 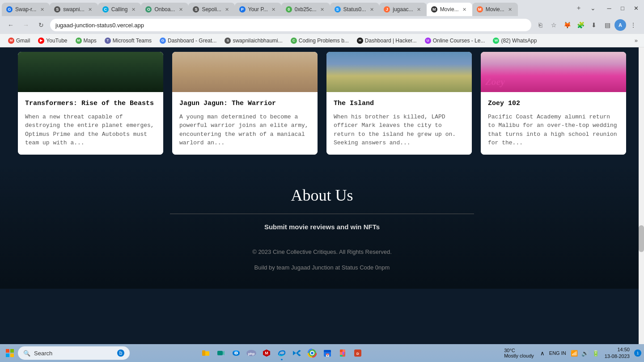 I want to click on start-button, so click(x=10, y=353).